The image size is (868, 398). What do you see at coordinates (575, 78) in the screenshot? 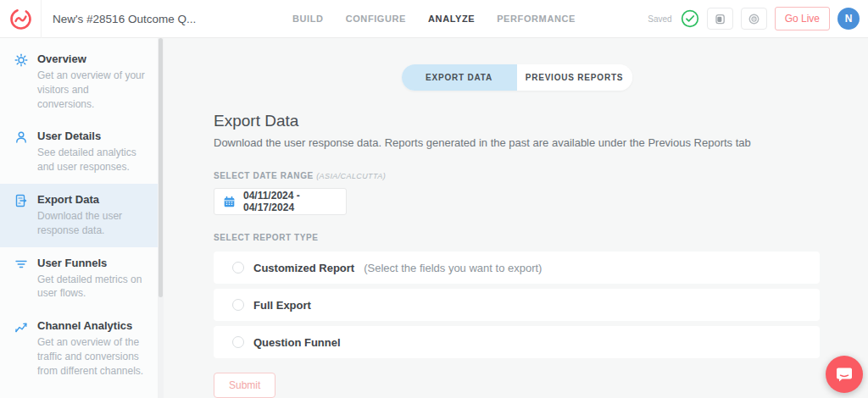
I see `tab-previous-reports: PREVIOUS REPORTS` at bounding box center [575, 78].